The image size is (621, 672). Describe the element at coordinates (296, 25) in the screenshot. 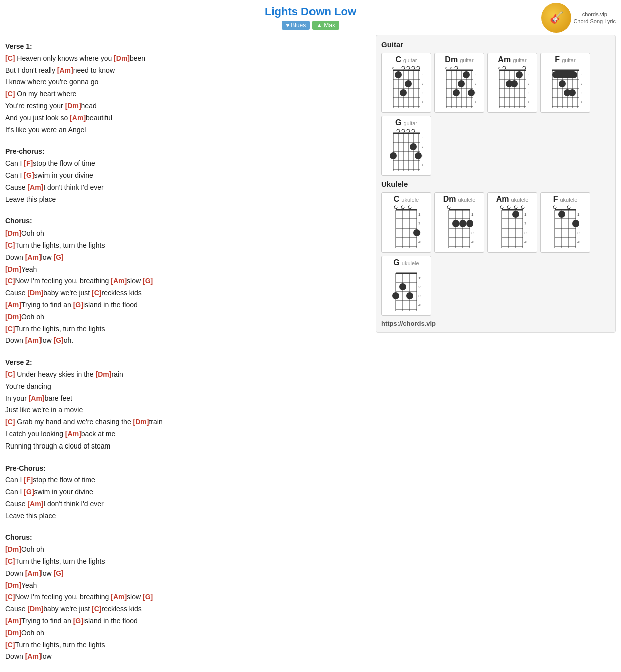

I see `badge-blues: ♥ Blues` at that location.